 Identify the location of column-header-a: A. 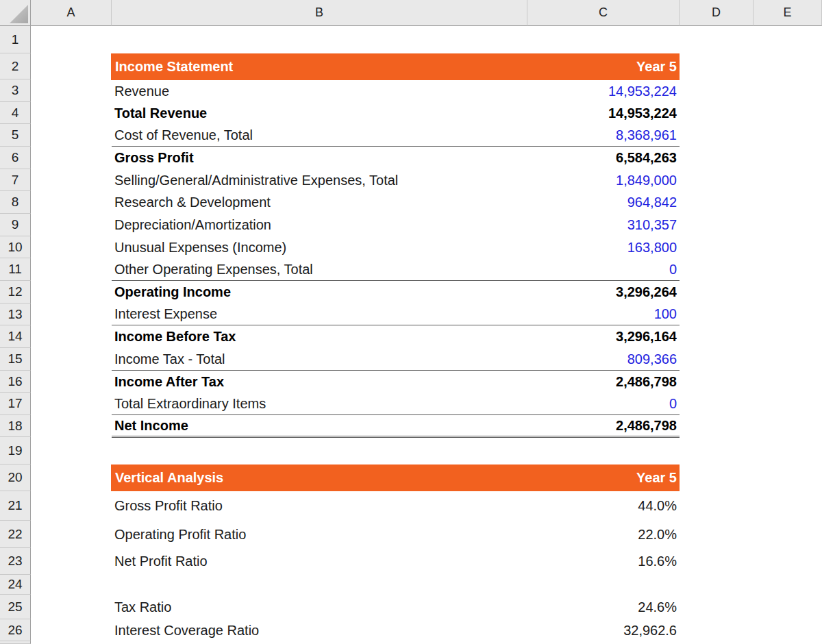
(71, 13).